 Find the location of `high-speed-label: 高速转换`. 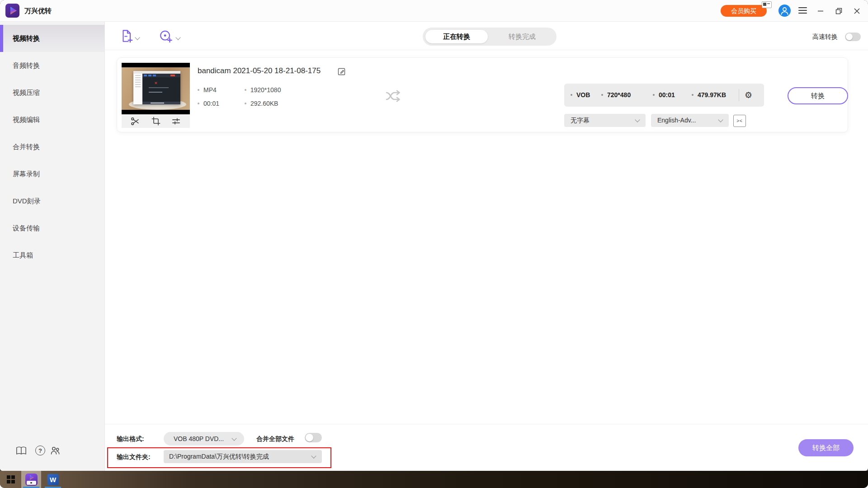

high-speed-label: 高速转换 is located at coordinates (825, 37).